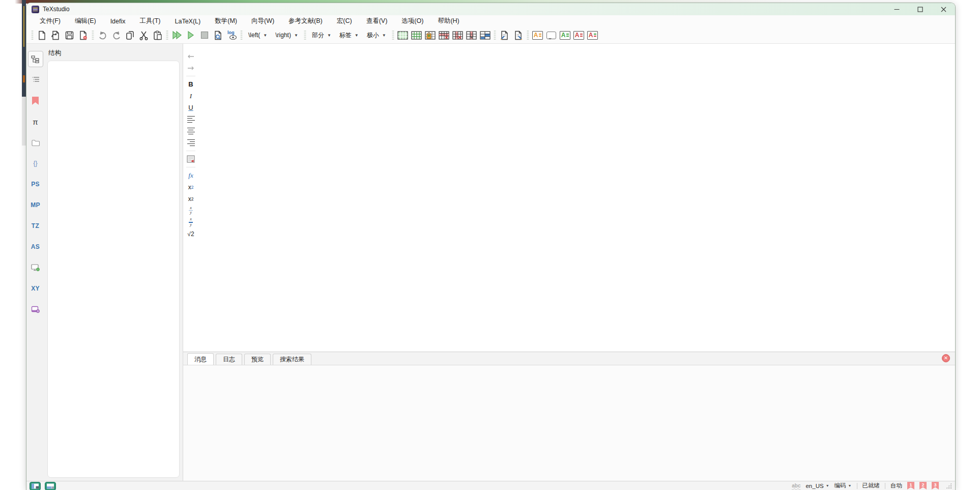 The image size is (980, 490). I want to click on toggle-structure-panel-button, so click(36, 486).